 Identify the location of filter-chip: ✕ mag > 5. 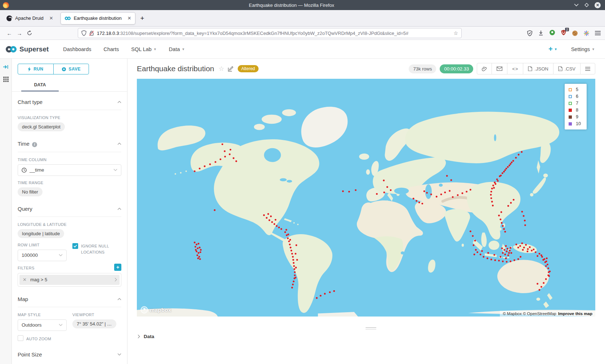
(70, 280).